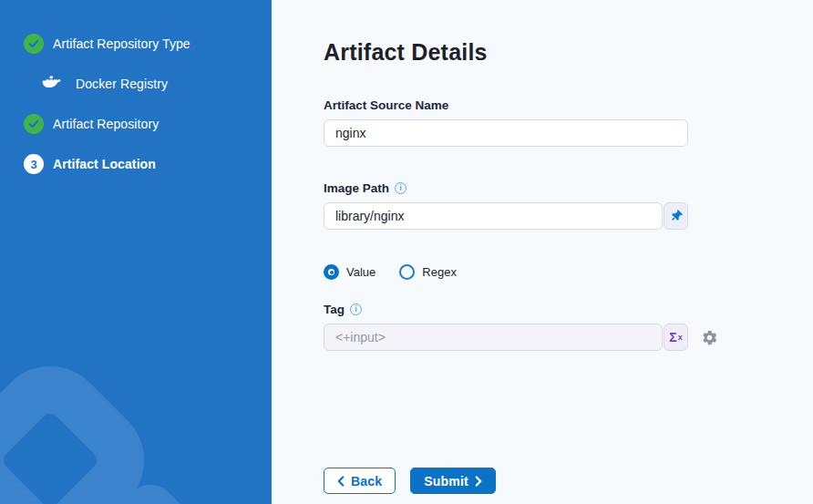  Describe the element at coordinates (673, 337) in the screenshot. I see `sigma-icon: Σ` at that location.